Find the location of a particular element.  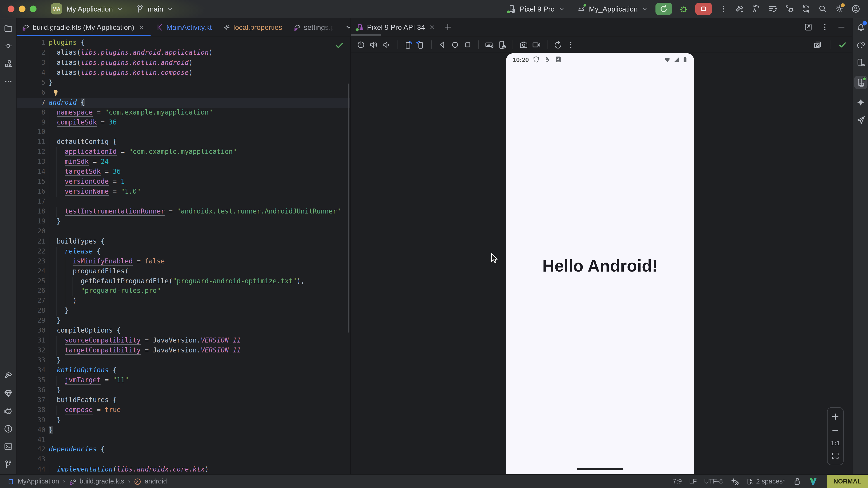

zoom-actual-size-button: 1:1 is located at coordinates (835, 443).